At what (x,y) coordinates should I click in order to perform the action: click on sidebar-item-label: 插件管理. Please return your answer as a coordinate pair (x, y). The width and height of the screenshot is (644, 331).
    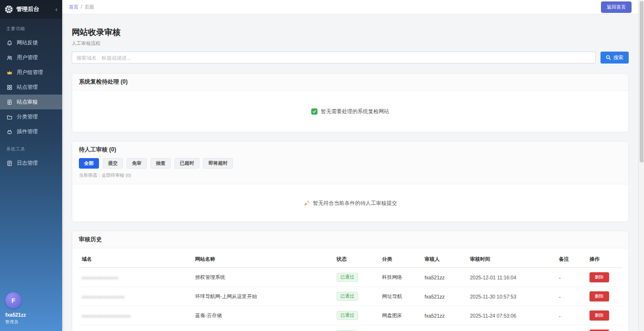
    Looking at the image, I should click on (27, 132).